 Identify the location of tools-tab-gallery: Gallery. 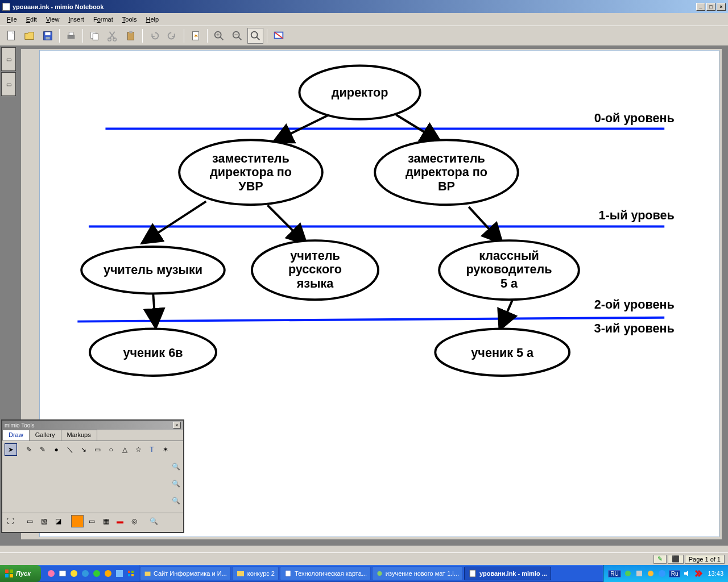
(46, 435).